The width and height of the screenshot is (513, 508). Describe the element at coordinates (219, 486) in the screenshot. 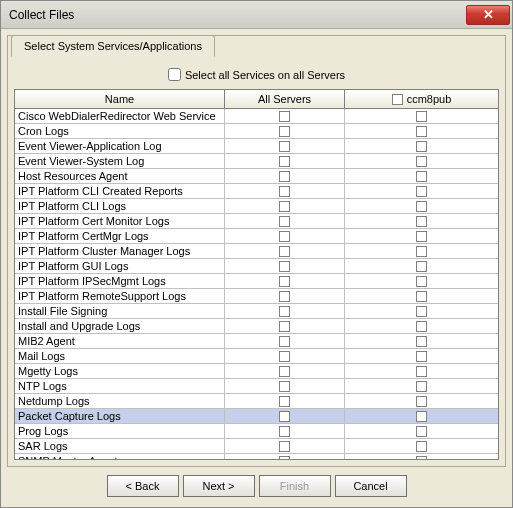

I see `next-button: Next >` at that location.